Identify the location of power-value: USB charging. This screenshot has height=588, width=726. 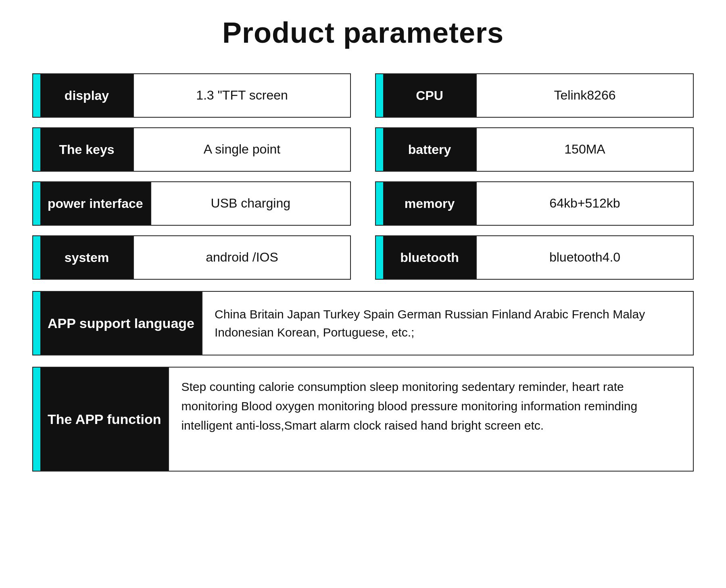
(250, 204).